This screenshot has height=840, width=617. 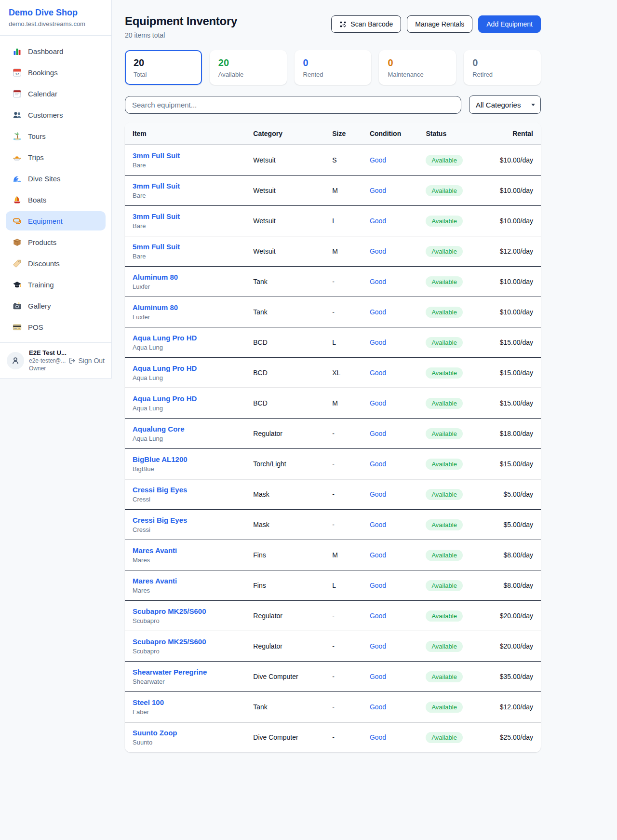 What do you see at coordinates (56, 157) in the screenshot?
I see `sidebar-item-trips: Trips` at bounding box center [56, 157].